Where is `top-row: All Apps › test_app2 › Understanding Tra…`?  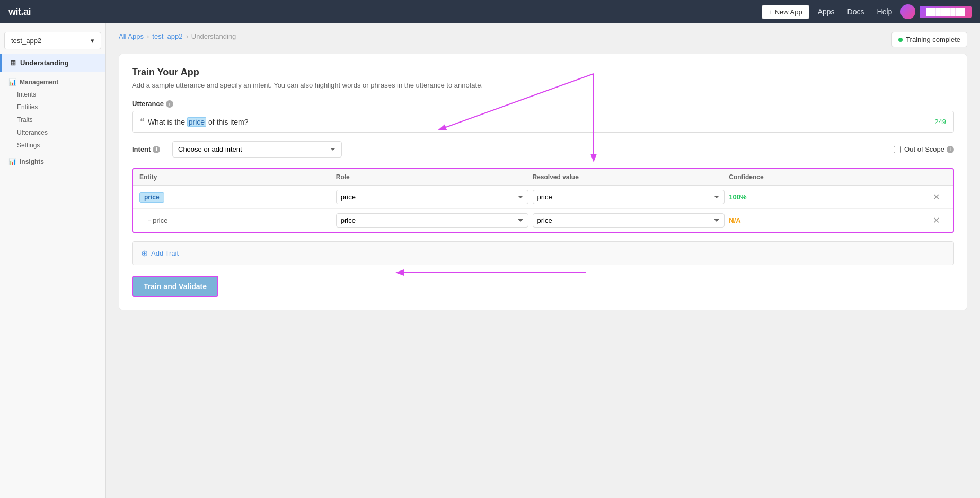
top-row: All Apps › test_app2 › Understanding Tra… is located at coordinates (543, 39).